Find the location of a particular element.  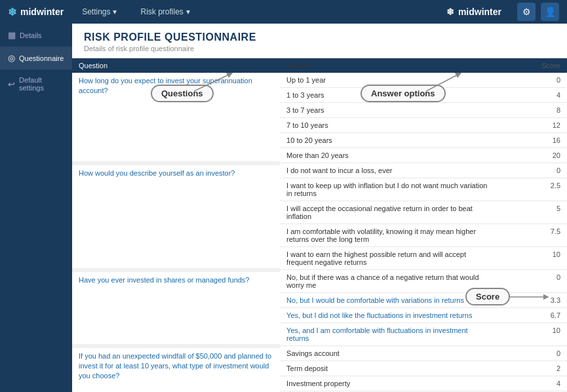

answer-cell: Yes, and I am comfortable with fluctuati… is located at coordinates (389, 334).